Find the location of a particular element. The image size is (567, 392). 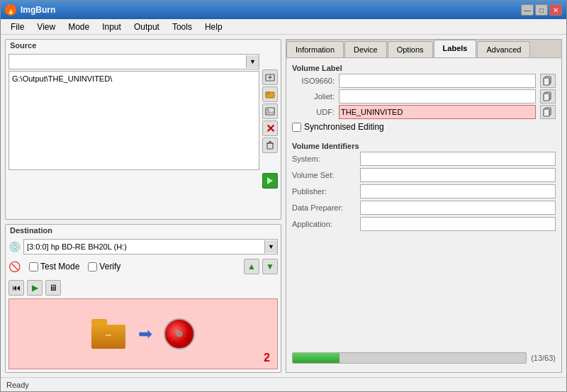

iso9660-label: ISO9660: is located at coordinates (313, 81).